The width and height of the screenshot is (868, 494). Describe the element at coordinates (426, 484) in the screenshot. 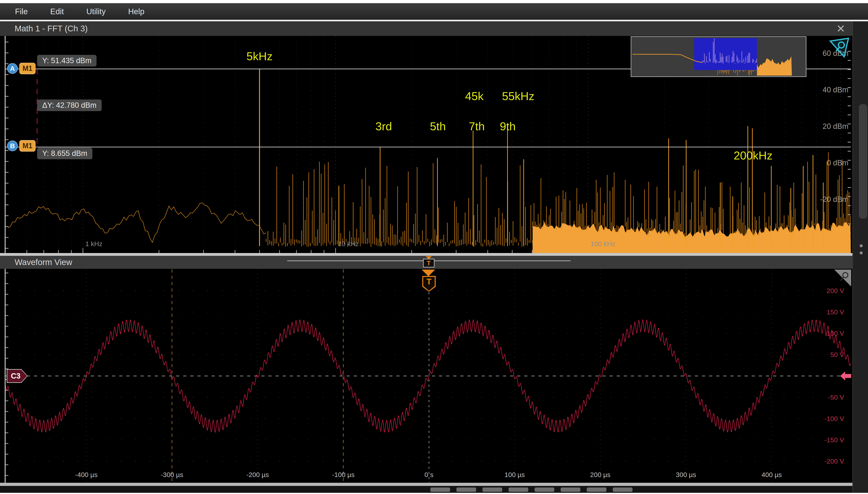

I see `waveform-bottom-border` at that location.